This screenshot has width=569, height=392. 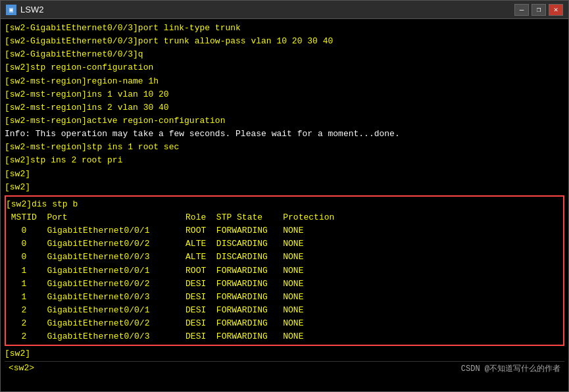 I want to click on table-row-2: 0 GigabitEthernet0/0/2 ALTE DISCARDING N…, so click(x=284, y=244).